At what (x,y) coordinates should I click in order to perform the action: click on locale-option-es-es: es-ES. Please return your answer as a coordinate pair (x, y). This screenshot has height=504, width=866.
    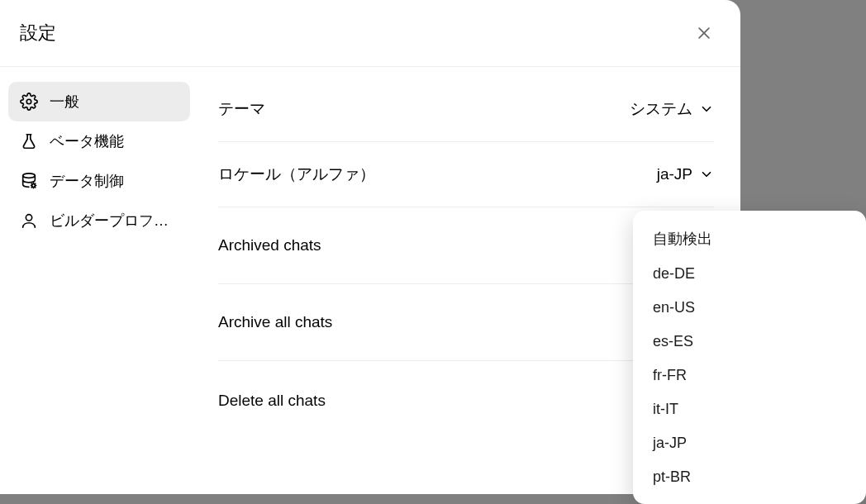
    Looking at the image, I should click on (749, 342).